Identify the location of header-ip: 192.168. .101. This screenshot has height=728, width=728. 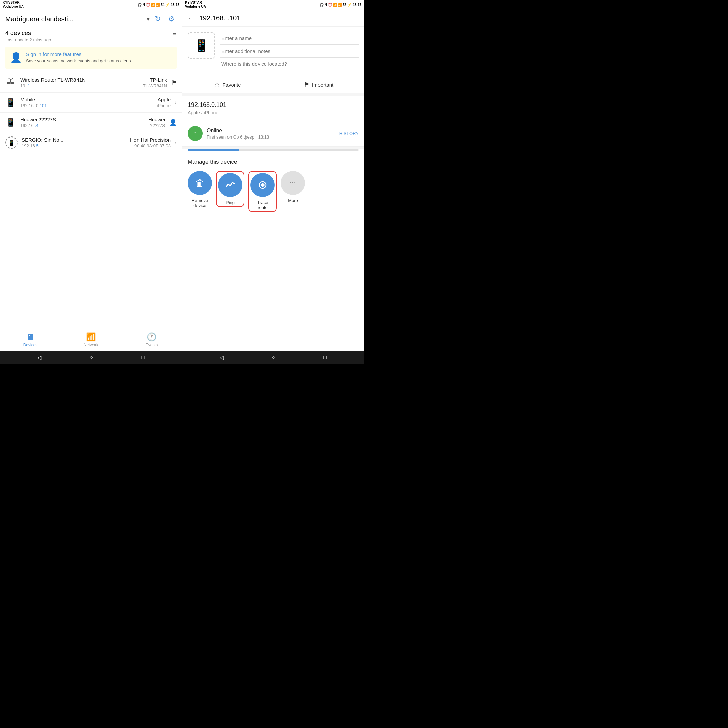
(220, 18).